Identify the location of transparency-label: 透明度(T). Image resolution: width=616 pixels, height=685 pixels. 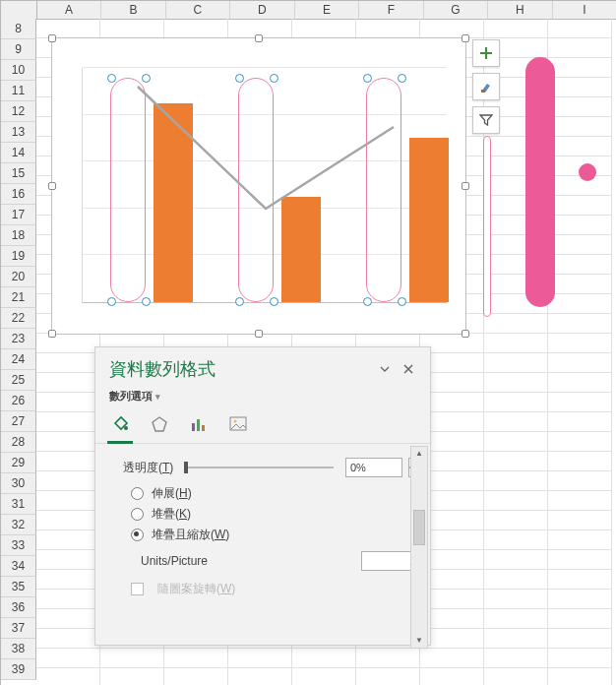
(148, 468).